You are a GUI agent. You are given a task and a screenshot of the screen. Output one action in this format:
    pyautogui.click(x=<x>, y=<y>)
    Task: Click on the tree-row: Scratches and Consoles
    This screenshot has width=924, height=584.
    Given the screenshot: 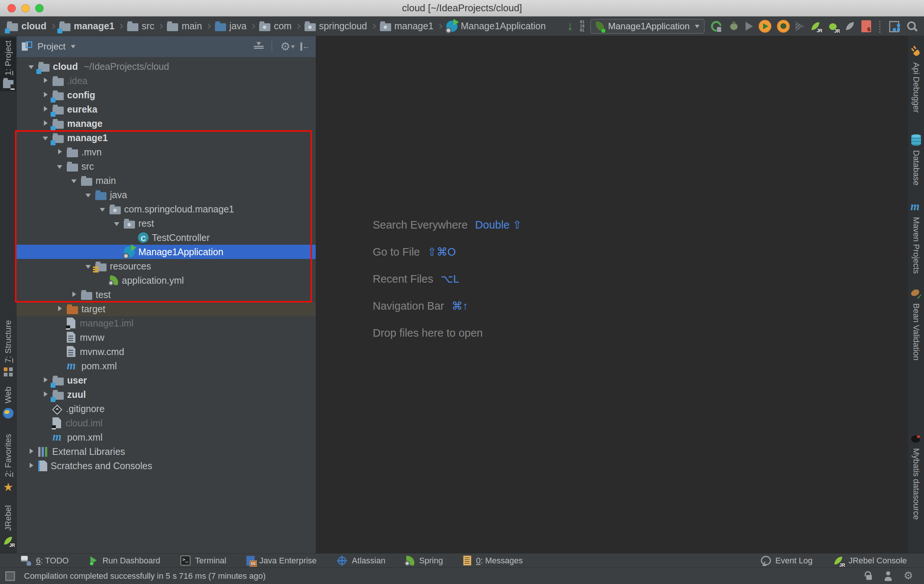 What is the action you would take?
    pyautogui.click(x=166, y=466)
    